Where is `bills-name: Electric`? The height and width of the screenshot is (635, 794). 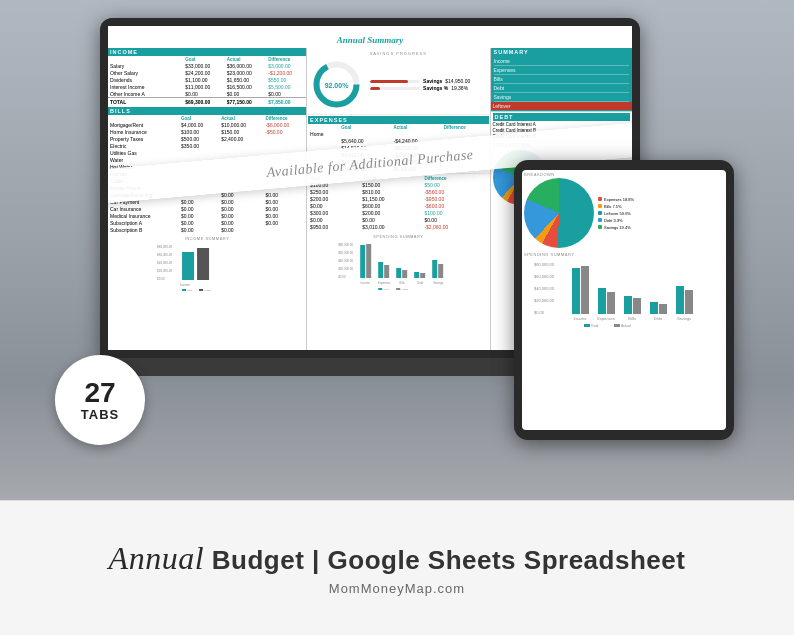
bills-name: Electric is located at coordinates (144, 146).